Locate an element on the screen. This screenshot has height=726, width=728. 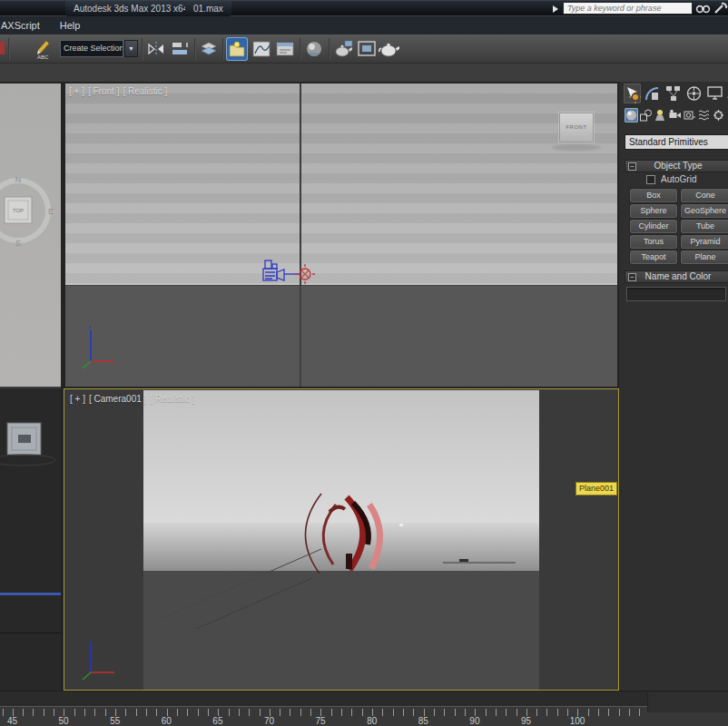
object-type-button-tube: Tube is located at coordinates (704, 227).